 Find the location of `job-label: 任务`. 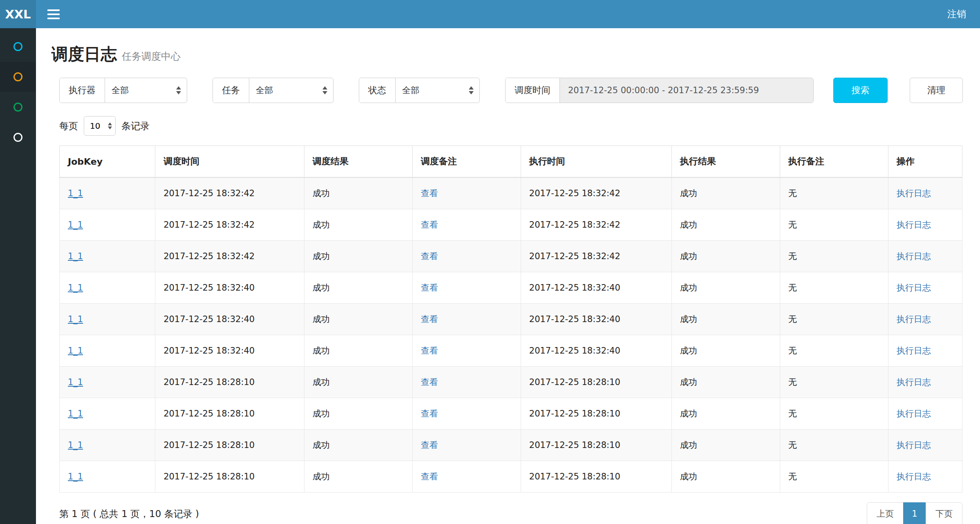

job-label: 任务 is located at coordinates (231, 90).